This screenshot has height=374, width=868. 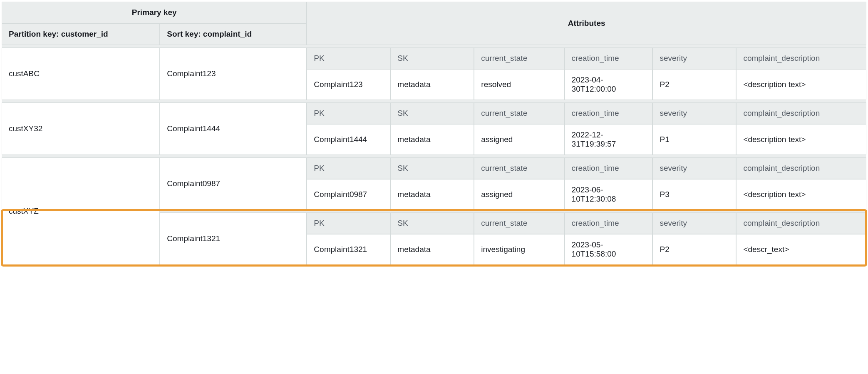 What do you see at coordinates (233, 129) in the screenshot?
I see `sort-key-cell: Complaint1444` at bounding box center [233, 129].